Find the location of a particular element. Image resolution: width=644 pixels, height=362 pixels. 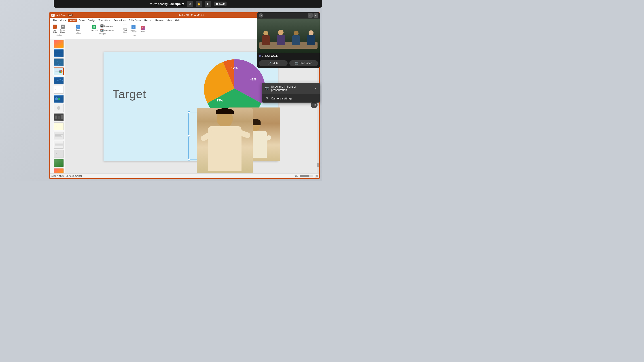

reuse-slides-button: ↩ ReuseSlides is located at coordinates (63, 29).